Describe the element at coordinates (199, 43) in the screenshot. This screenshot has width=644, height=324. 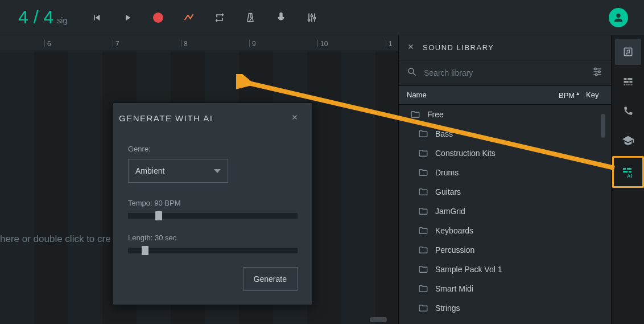
I see `timeline-ruler: 6 7 8 9 10 1` at that location.